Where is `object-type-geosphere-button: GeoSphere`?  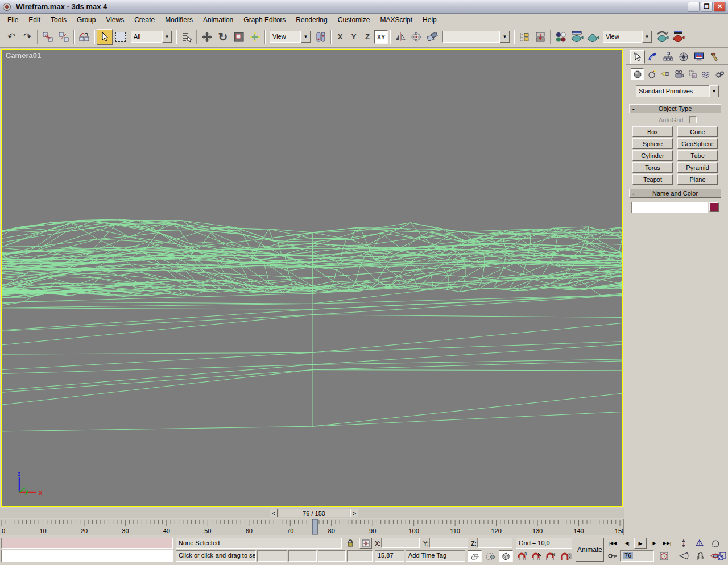 object-type-geosphere-button: GeoSphere is located at coordinates (697, 143).